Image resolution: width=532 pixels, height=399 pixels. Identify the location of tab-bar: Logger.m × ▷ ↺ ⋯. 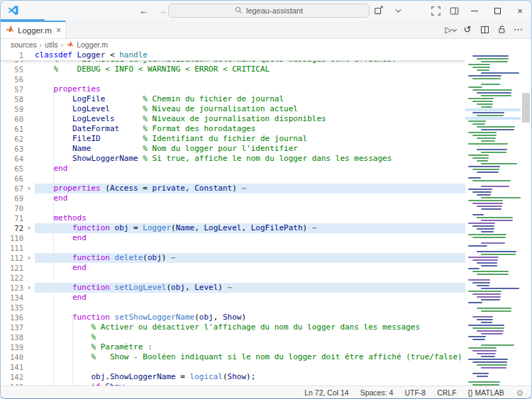
(266, 30).